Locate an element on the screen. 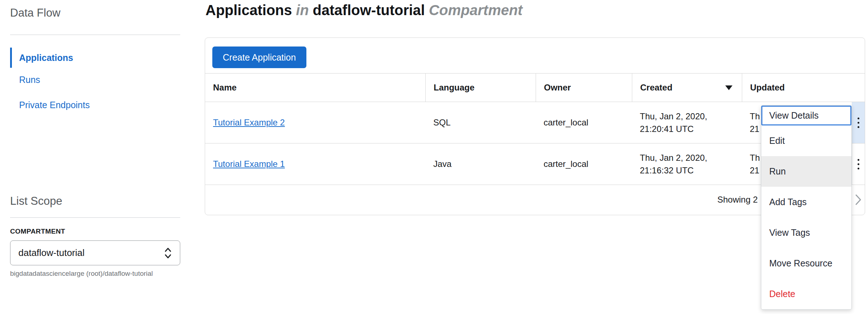 The height and width of the screenshot is (314, 868). created-time: 21:20:41 UTC is located at coordinates (691, 129).